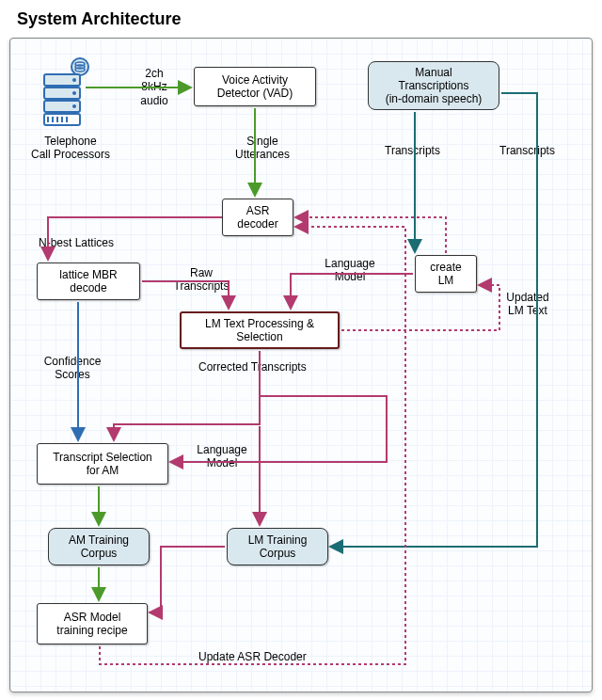 This screenshot has width=602, height=700. Describe the element at coordinates (446, 274) in the screenshot. I see `create-lm-node: create LM` at that location.